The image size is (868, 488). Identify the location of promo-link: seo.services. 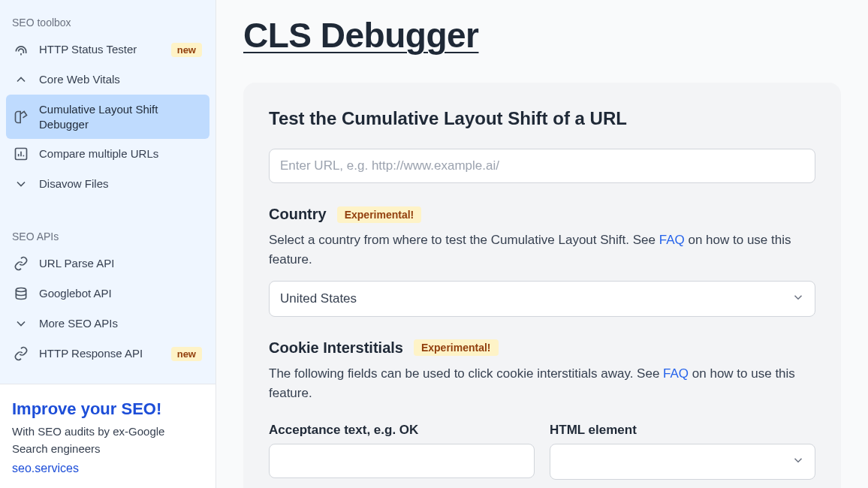
(45, 468).